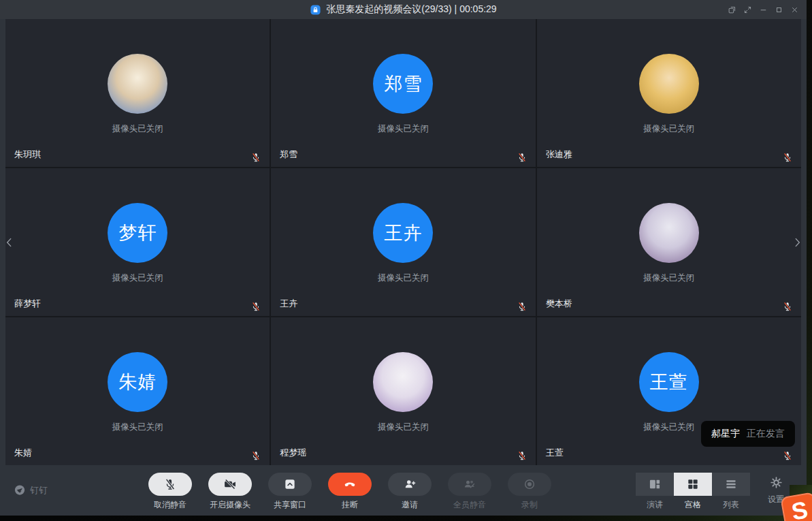  I want to click on record-icon, so click(530, 484).